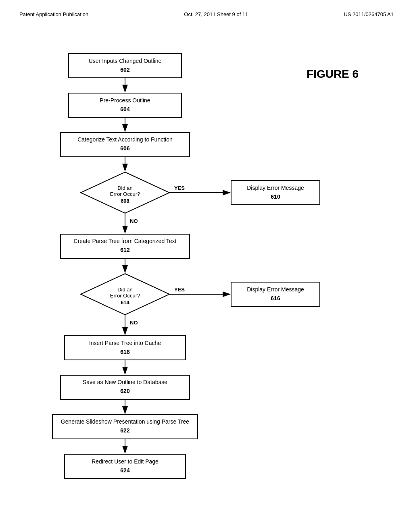 Image resolution: width=413 pixels, height=532 pixels. I want to click on box-610-label: Display Error Message, so click(275, 188).